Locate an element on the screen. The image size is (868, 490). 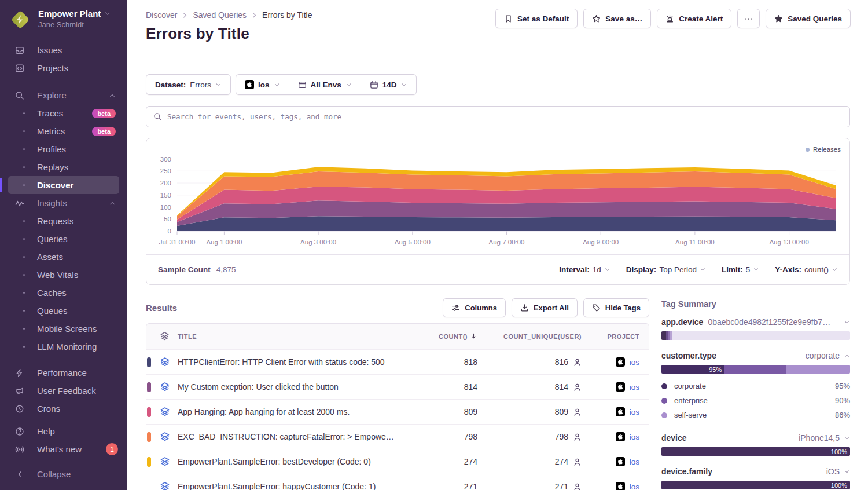
sidebar-item-performance: Performance is located at coordinates (64, 373).